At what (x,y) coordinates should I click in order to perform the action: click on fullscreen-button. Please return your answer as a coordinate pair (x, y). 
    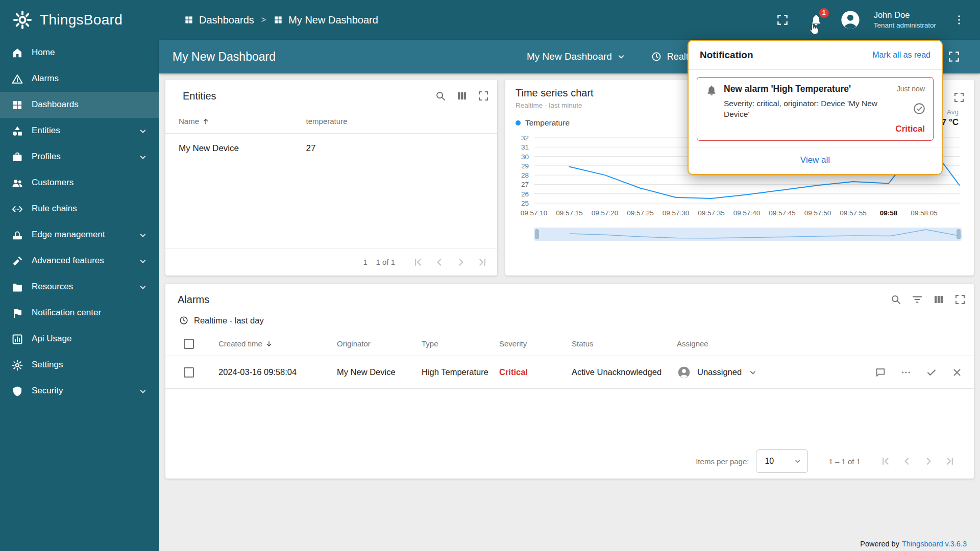
    Looking at the image, I should click on (782, 20).